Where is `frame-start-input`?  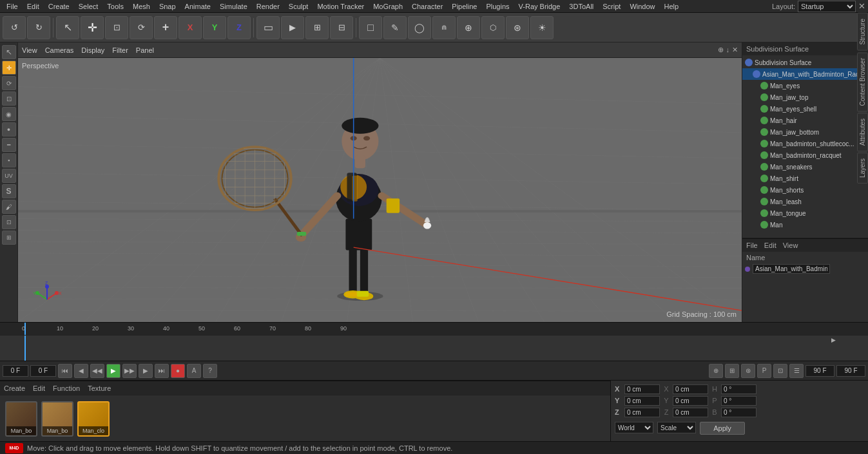
frame-start-input is located at coordinates (15, 371).